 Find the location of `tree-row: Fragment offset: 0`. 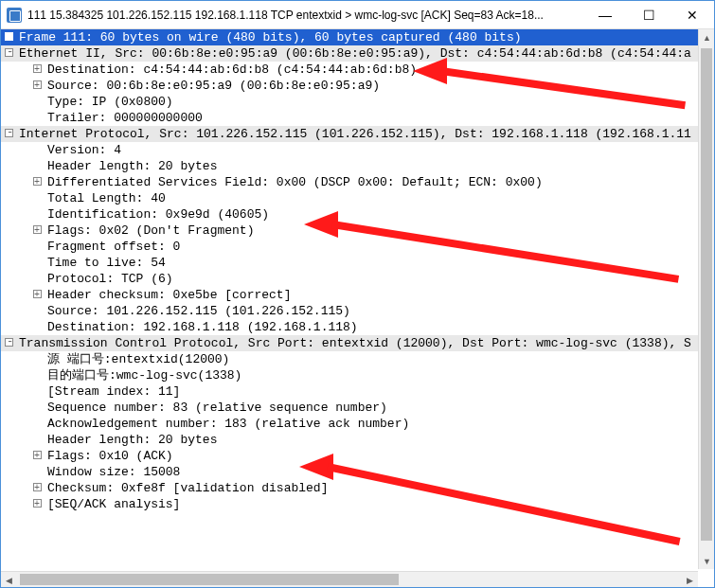

tree-row: Fragment offset: 0 is located at coordinates (358, 246).